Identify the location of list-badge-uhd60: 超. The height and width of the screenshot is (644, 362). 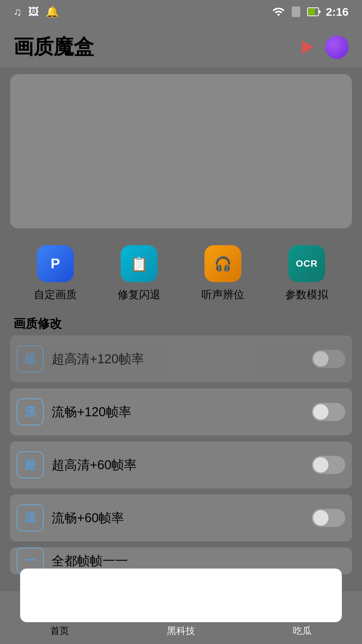
(30, 465).